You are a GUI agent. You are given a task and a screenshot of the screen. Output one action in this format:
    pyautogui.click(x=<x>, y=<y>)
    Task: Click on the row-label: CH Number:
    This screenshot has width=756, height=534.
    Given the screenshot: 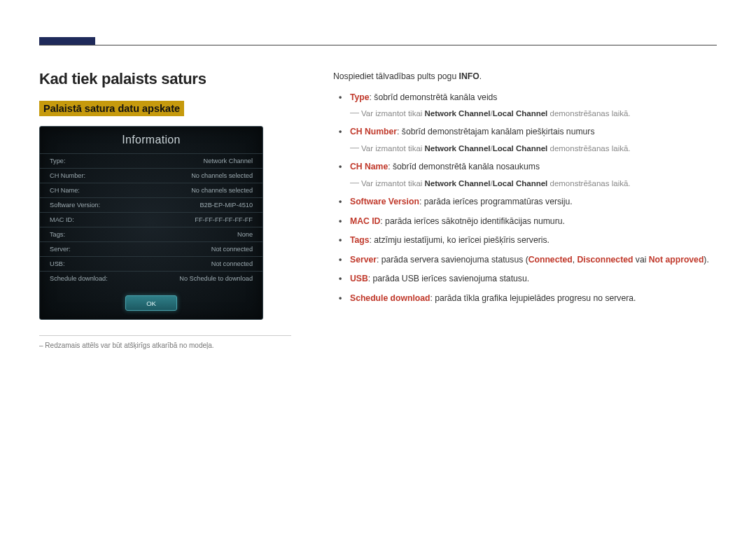 What is the action you would take?
    pyautogui.click(x=91, y=176)
    